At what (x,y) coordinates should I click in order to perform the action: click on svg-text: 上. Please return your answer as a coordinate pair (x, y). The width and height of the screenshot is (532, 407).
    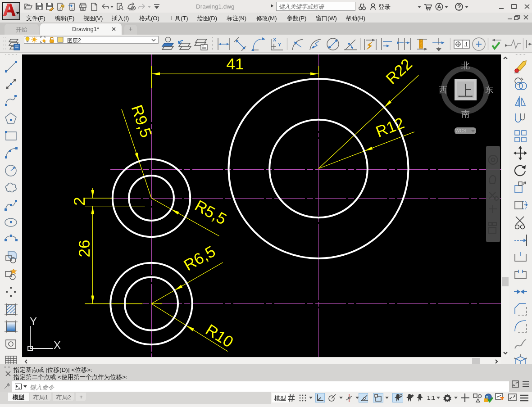
    Looking at the image, I should click on (466, 91).